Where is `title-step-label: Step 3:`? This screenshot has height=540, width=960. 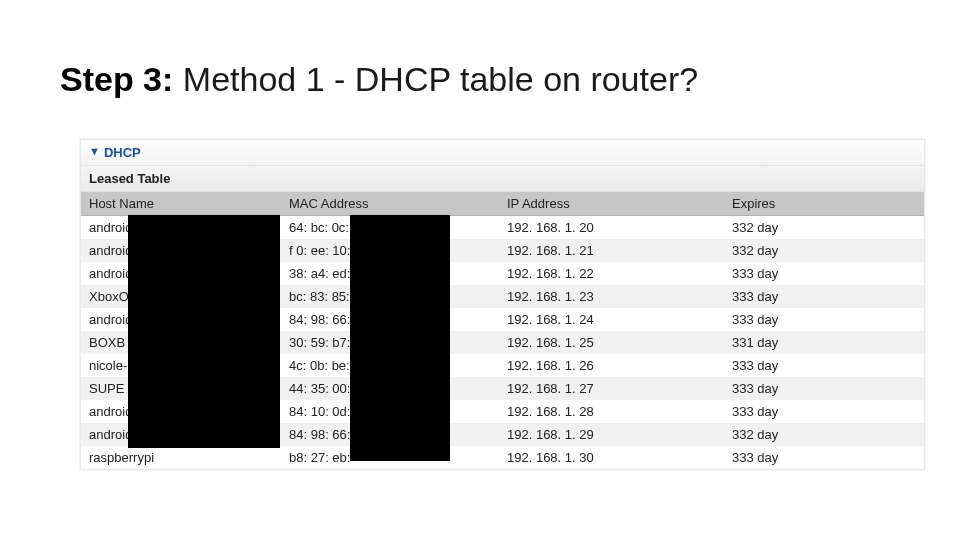
title-step-label: Step 3: is located at coordinates (116, 79).